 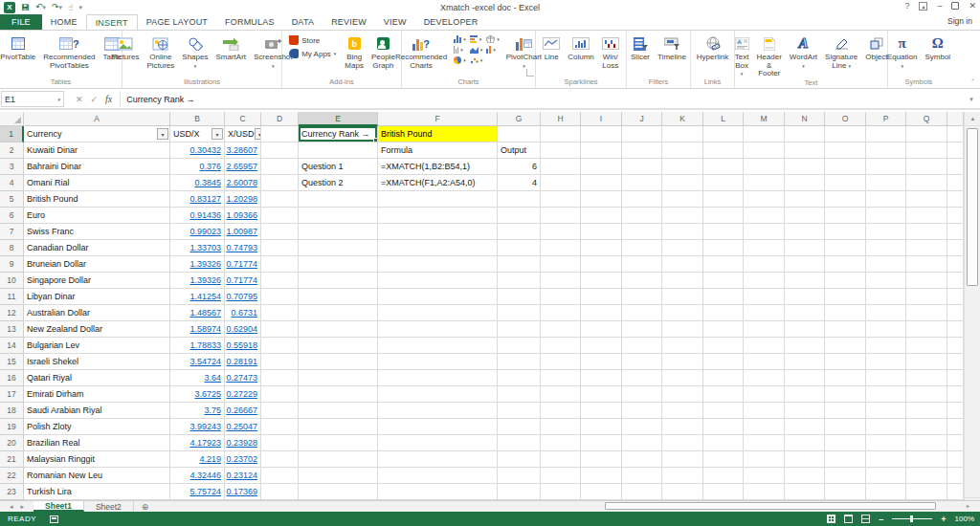 What do you see at coordinates (683, 249) in the screenshot?
I see `cell-K8` at bounding box center [683, 249].